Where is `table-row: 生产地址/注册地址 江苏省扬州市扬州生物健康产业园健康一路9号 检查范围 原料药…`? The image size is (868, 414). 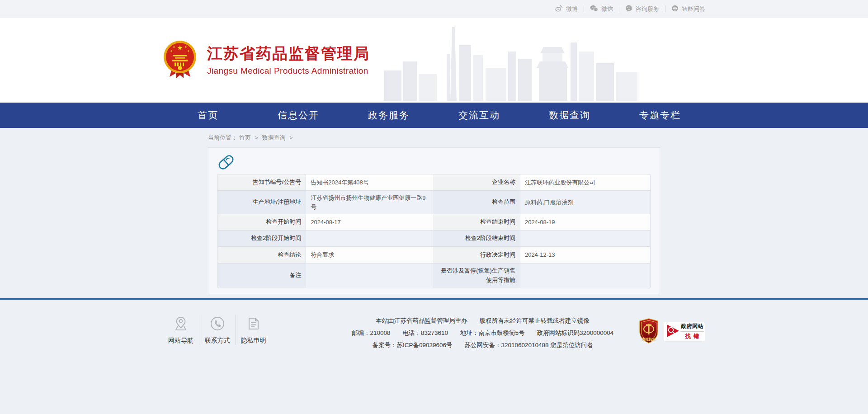
table-row: 生产地址/注册地址 江苏省扬州市扬州生物健康产业园健康一路9号 检查范围 原料药… is located at coordinates (434, 202).